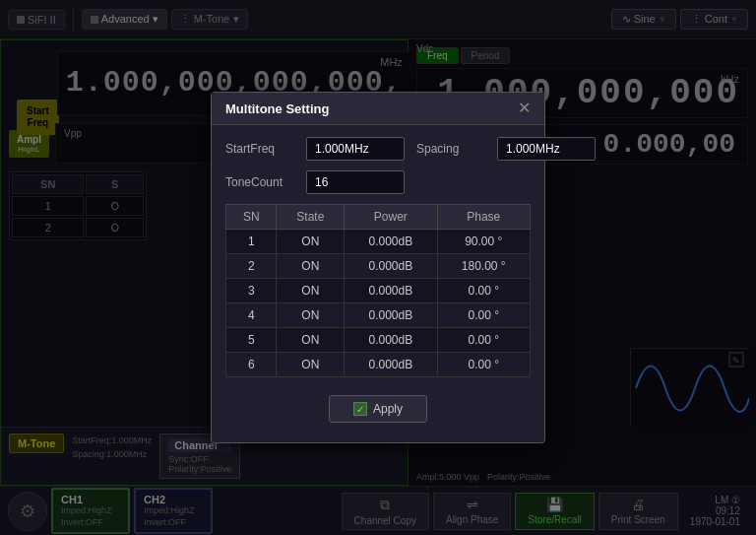 The height and width of the screenshot is (535, 756). What do you see at coordinates (484, 315) in the screenshot?
I see `tone-cell-4-3: 0.00 °` at bounding box center [484, 315].